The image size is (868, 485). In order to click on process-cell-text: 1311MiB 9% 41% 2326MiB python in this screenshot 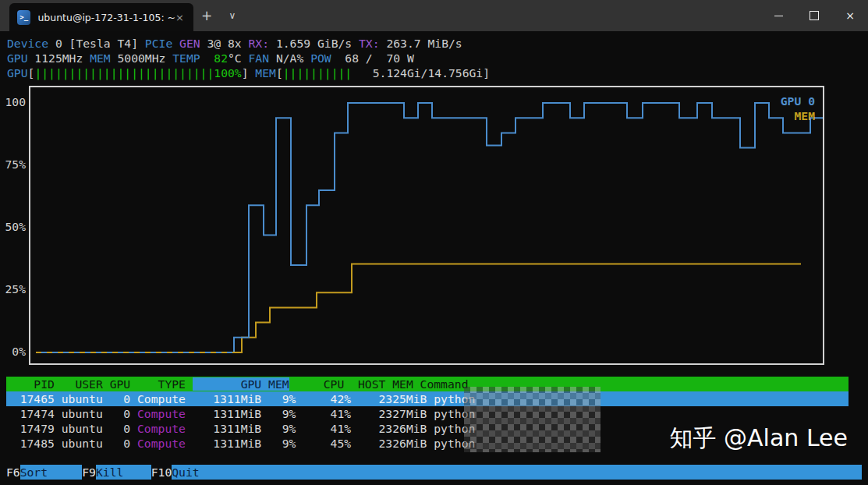, I will do `click(331, 429)`.